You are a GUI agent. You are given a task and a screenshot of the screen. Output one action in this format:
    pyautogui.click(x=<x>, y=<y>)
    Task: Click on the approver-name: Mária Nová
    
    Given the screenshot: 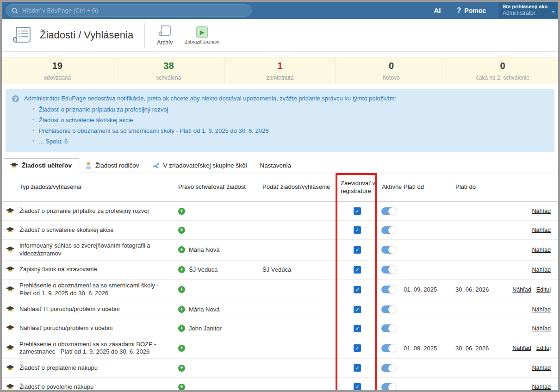 What is the action you would take?
    pyautogui.click(x=204, y=309)
    